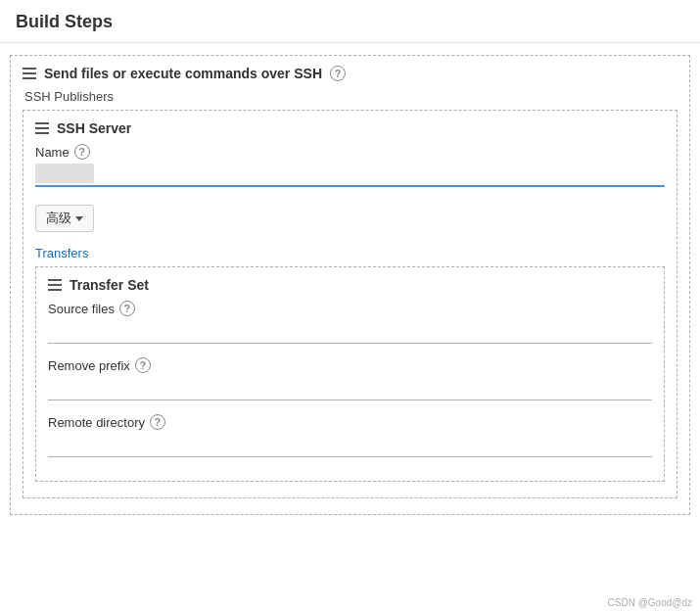  What do you see at coordinates (350, 436) in the screenshot?
I see `remote-directory-field-group: Remote directory ?` at bounding box center [350, 436].